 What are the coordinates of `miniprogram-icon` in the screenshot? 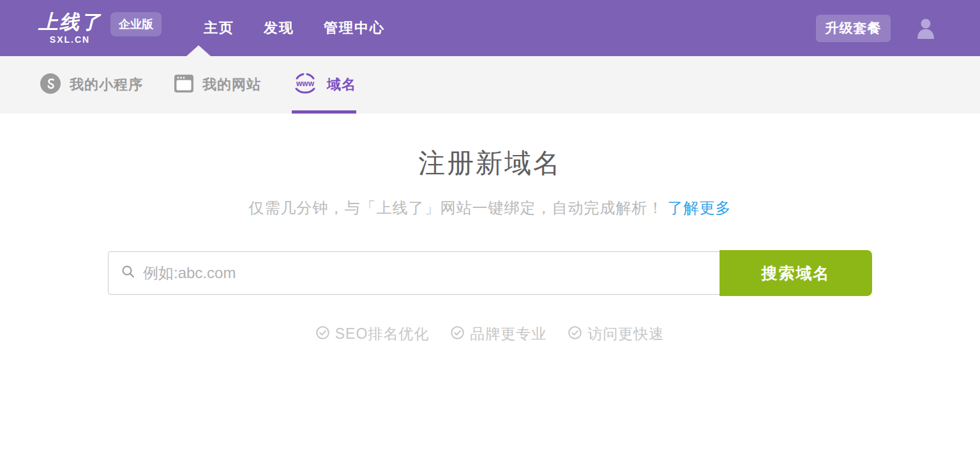 It's located at (50, 85).